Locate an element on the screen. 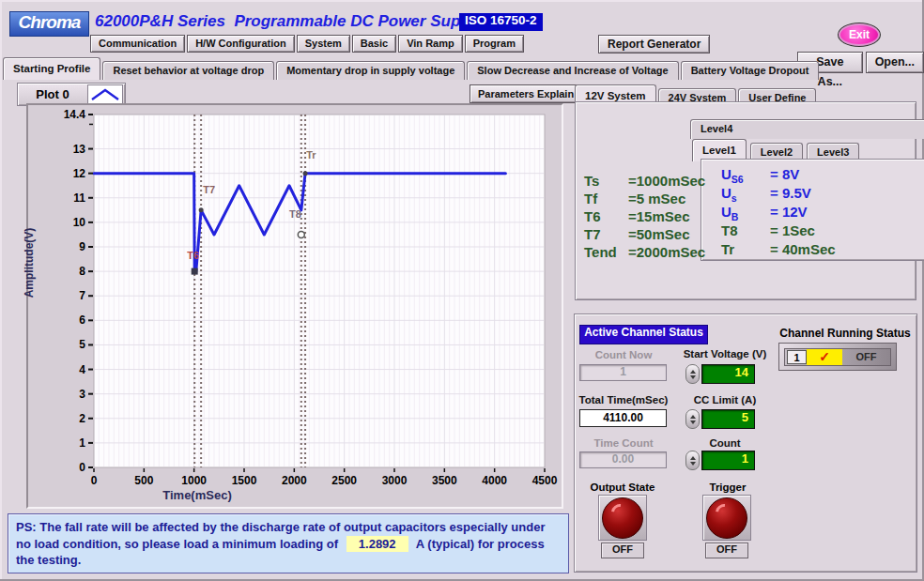 The width and height of the screenshot is (924, 581). iso-standard-badge: ISO 16750-2 is located at coordinates (501, 23).